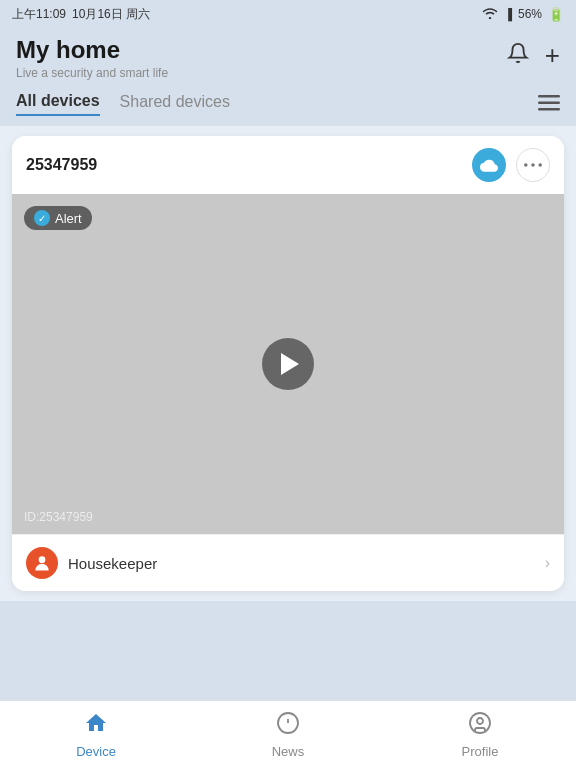 The height and width of the screenshot is (768, 576). Describe the element at coordinates (490, 14) in the screenshot. I see `wifi-icon` at that location.